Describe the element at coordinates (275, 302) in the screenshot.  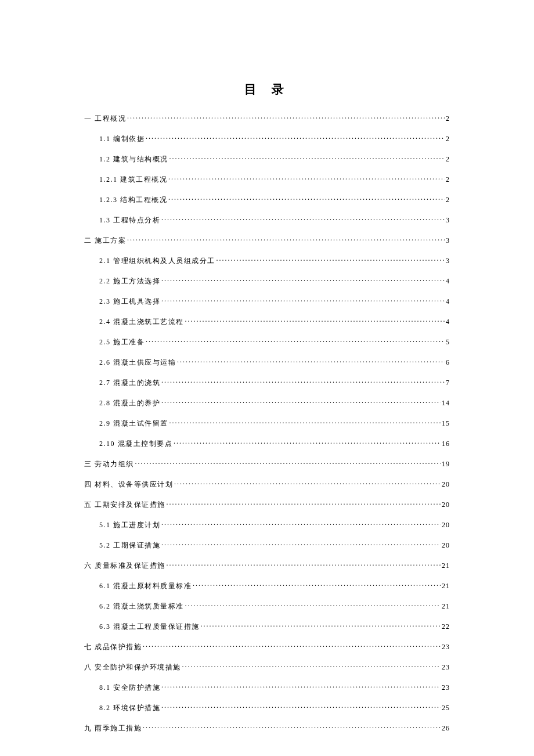
I see `toc-entry: 2.3 施工机具选择4` at that location.